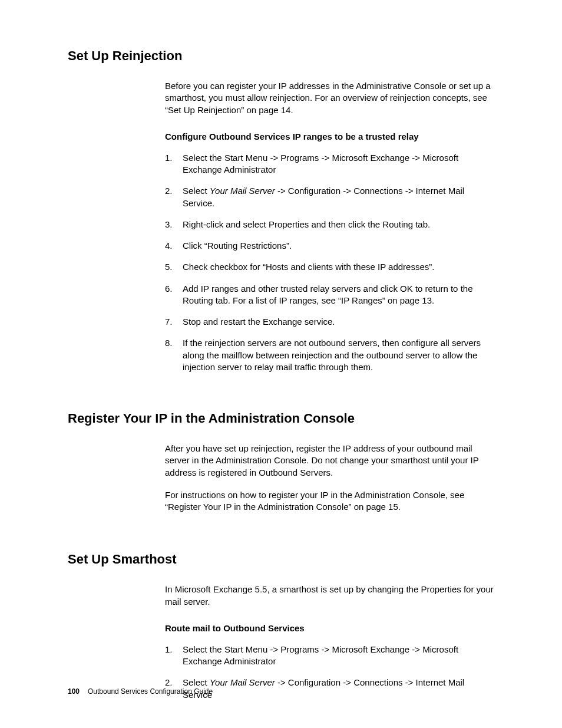 Image resolution: width=562 pixels, height=728 pixels. Describe the element at coordinates (330, 267) in the screenshot. I see `step-item: Check checkbox for “Hosts and clients wi…` at that location.